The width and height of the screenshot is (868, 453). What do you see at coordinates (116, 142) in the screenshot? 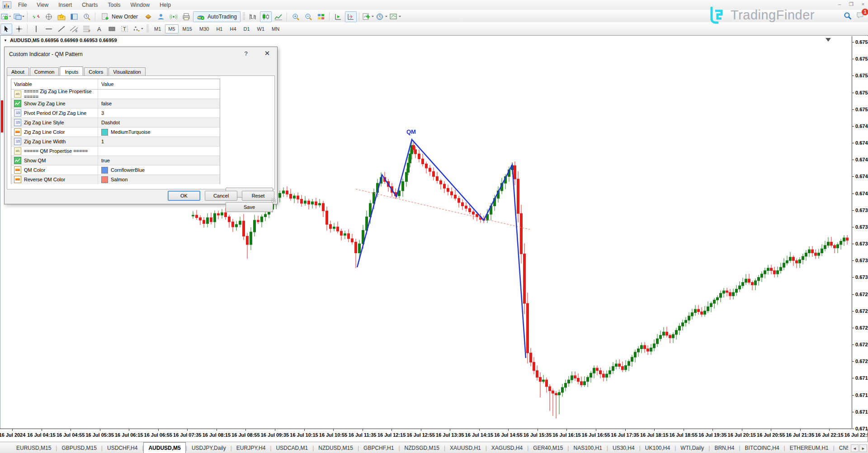
I see `table-row: 123Zig Zag Line Width1` at bounding box center [116, 142].